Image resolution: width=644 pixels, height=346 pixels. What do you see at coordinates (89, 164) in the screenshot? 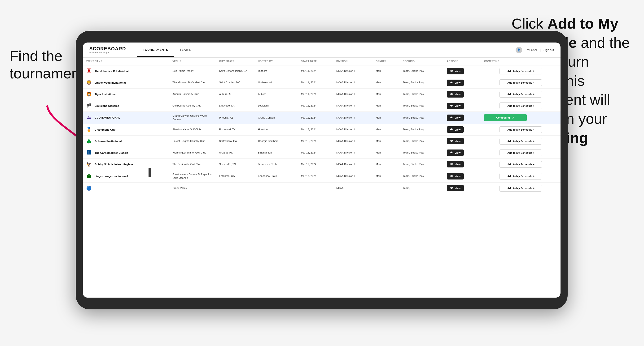
I see `team-logo: 🦅` at bounding box center [89, 164].